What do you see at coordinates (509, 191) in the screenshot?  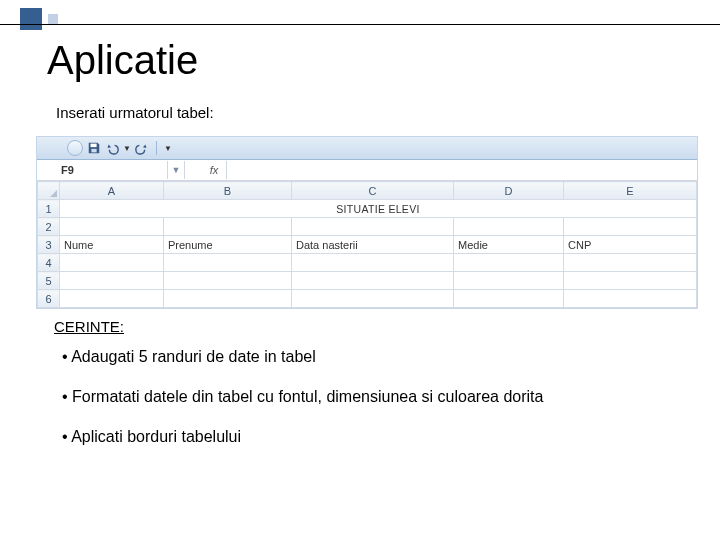 I see `col-header: D` at bounding box center [509, 191].